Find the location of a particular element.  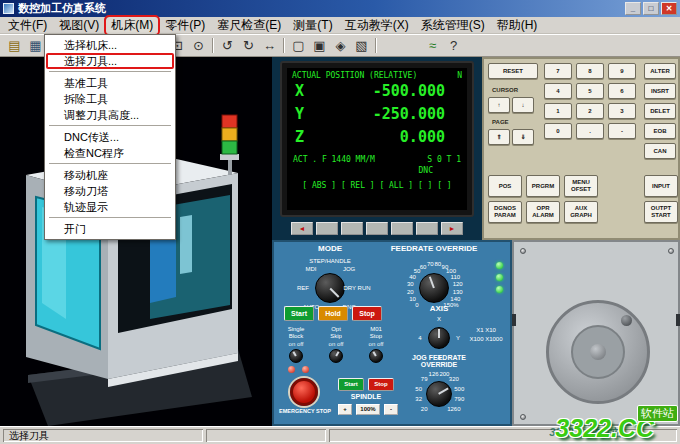

menu-item-datum-tool: 基准工具 is located at coordinates (110, 83).